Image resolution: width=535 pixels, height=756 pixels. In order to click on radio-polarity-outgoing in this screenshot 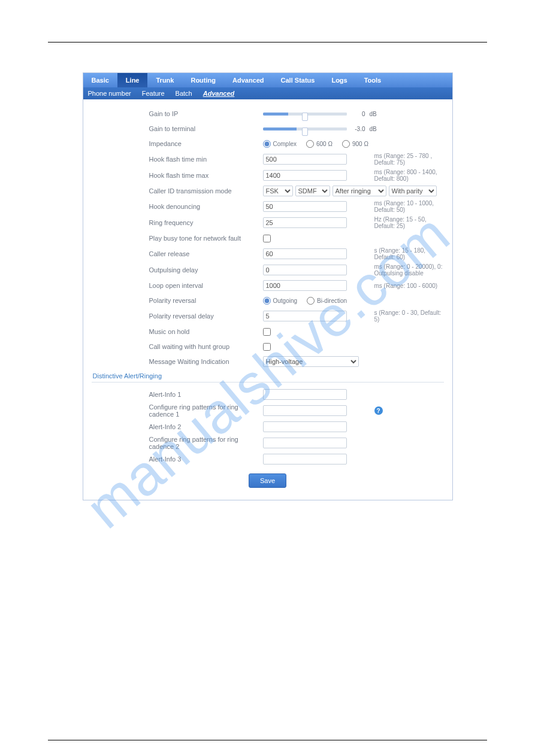, I will do `click(267, 300)`.